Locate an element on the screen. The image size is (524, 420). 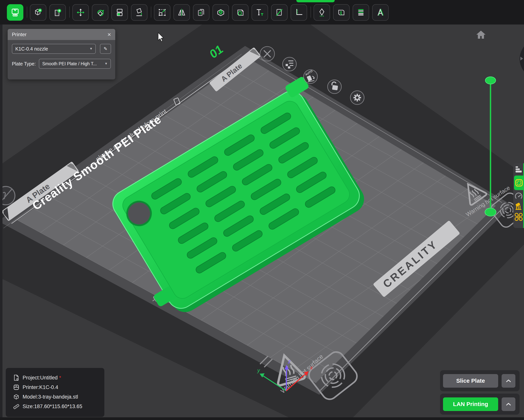
device-plate-icon is located at coordinates (15, 12).